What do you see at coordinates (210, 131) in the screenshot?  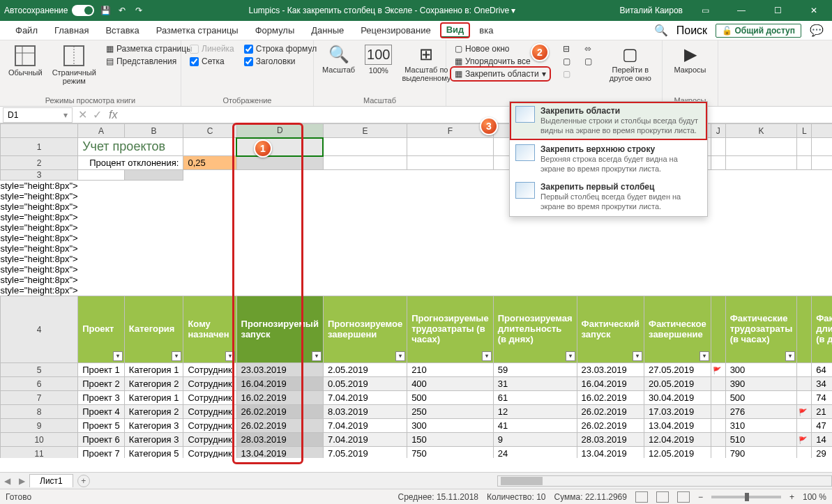 I see `col-header-C: C` at bounding box center [210, 131].